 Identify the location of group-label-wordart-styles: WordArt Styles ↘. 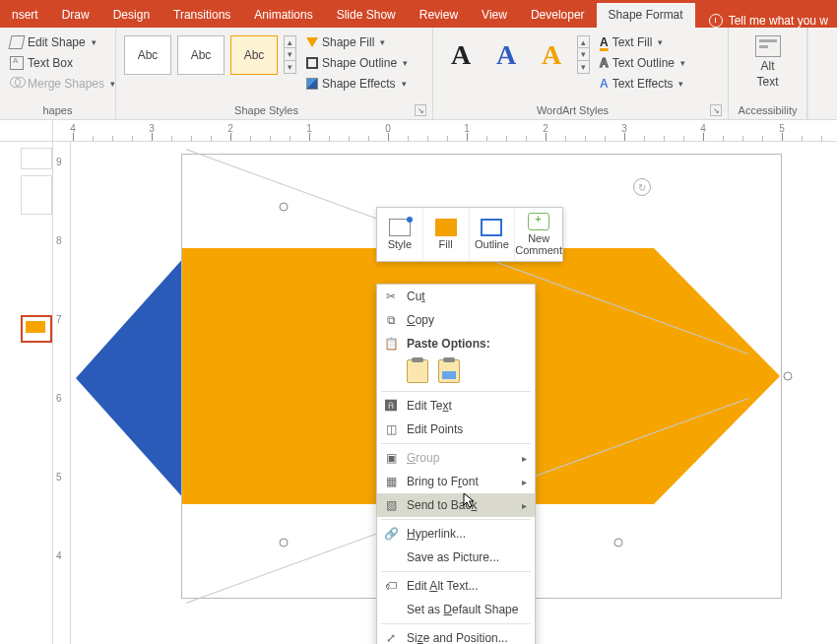
(581, 110).